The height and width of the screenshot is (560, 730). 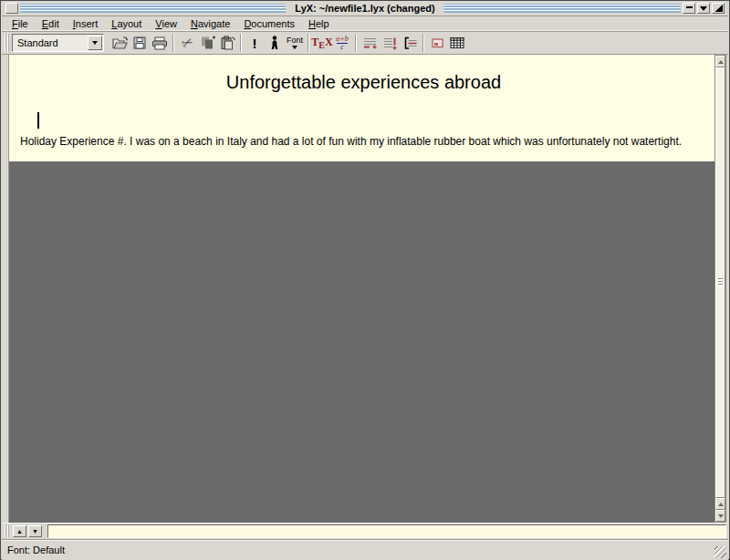 I want to click on font-icon: Font, so click(x=295, y=43).